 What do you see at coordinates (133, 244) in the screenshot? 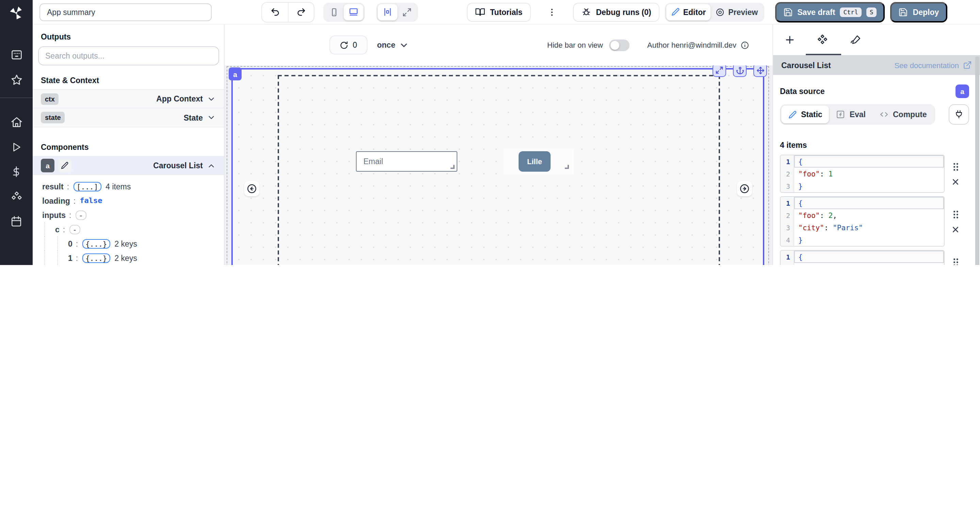
I see `tree-row: 0:{...}2 keys` at bounding box center [133, 244].